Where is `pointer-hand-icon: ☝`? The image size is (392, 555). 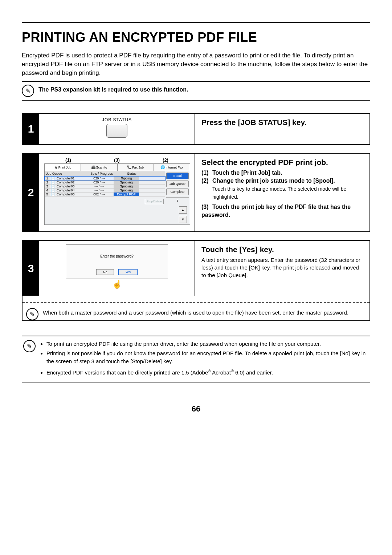
pointer-hand-icon: ☝ is located at coordinates (117, 284).